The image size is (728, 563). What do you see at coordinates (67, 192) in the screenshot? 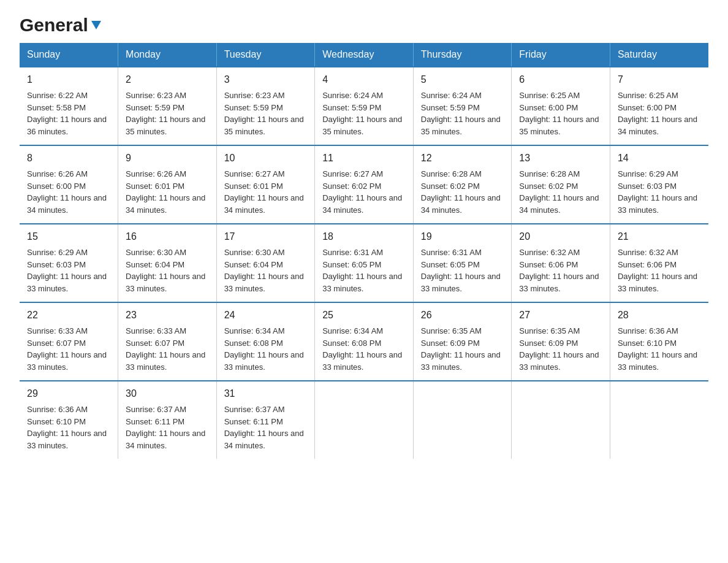
I see `day-info: Sunrise: 6:26 AMSunset: 6:00 PMDaylight:…` at bounding box center [67, 192].